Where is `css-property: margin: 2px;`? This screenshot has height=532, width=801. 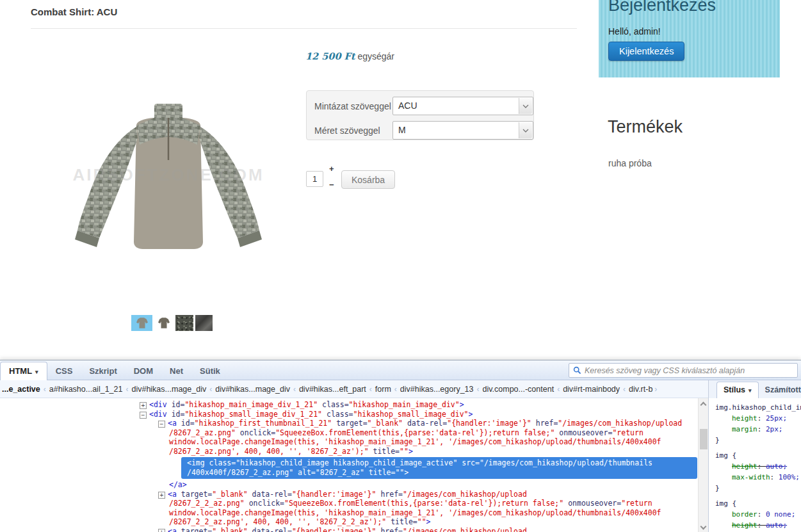 css-property: margin: 2px; is located at coordinates (758, 429).